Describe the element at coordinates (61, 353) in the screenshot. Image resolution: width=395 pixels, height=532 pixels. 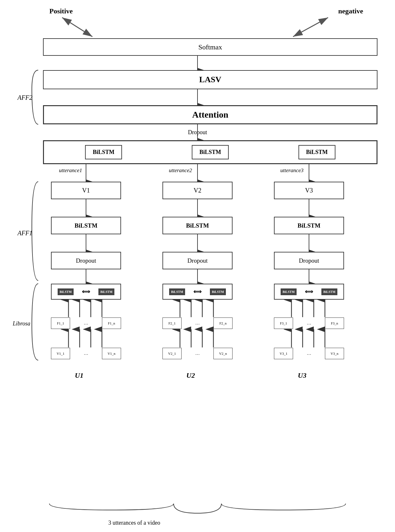
I see `audio-col1-1: V1_1` at that location.